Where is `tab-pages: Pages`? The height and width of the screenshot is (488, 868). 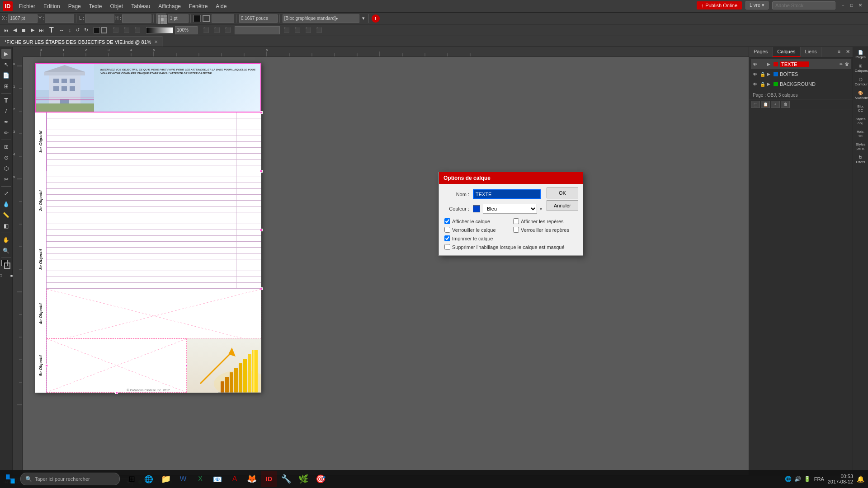
tab-pages: Pages is located at coordinates (761, 52).